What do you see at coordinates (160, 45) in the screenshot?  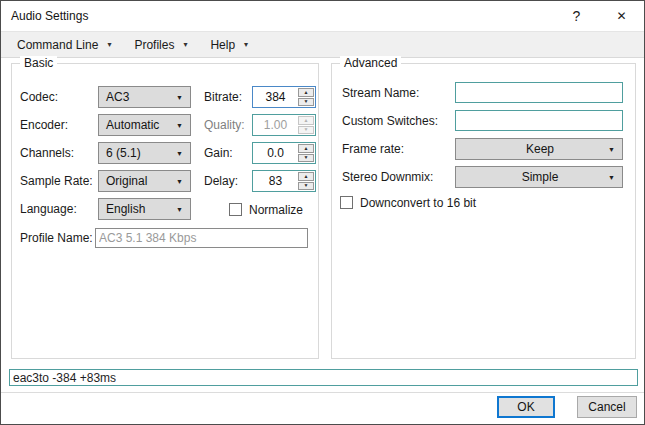 I see `menu-profiles: Profiles ▾` at bounding box center [160, 45].